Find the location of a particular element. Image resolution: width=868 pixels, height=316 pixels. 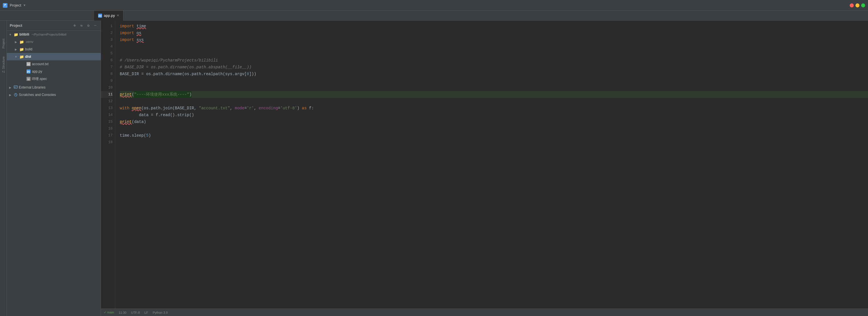

status-encoding: UTF-8 is located at coordinates (135, 313).